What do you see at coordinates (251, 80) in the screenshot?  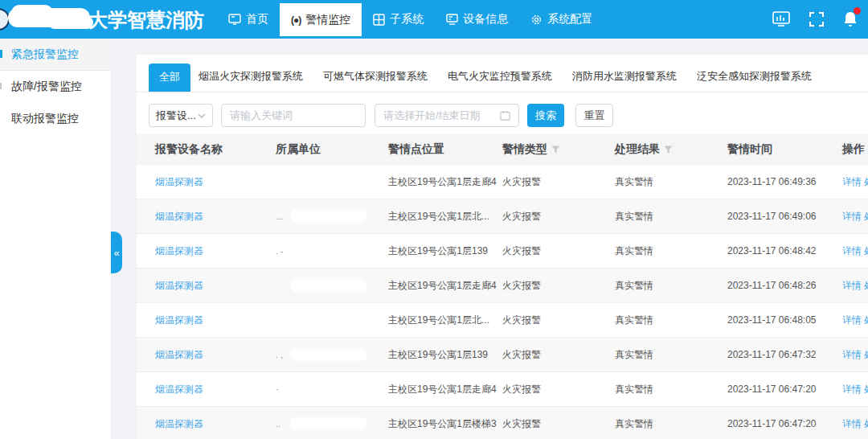 I see `tab-2: 烟温火灾探测报警系统` at bounding box center [251, 80].